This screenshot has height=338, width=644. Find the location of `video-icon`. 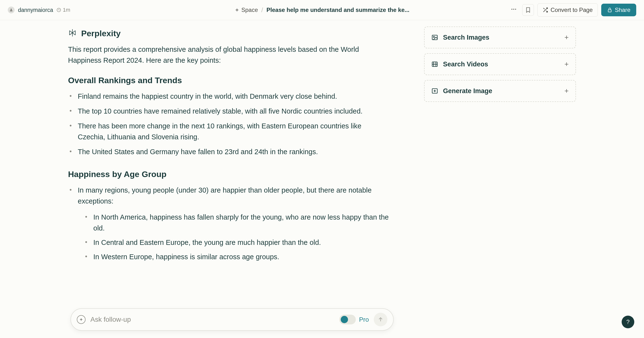

video-icon is located at coordinates (435, 64).